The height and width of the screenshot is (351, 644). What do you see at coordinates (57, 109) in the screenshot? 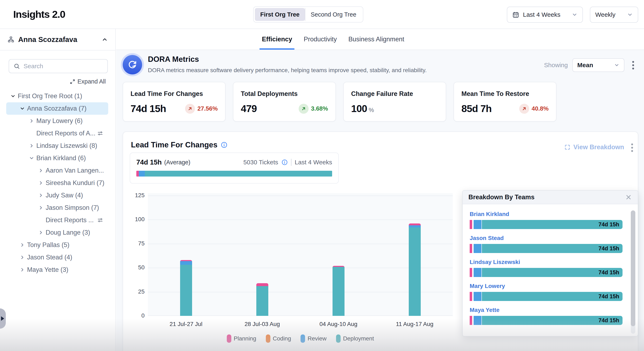
I see `tree-item-label: Anna Scozzafava (7)` at bounding box center [57, 109].